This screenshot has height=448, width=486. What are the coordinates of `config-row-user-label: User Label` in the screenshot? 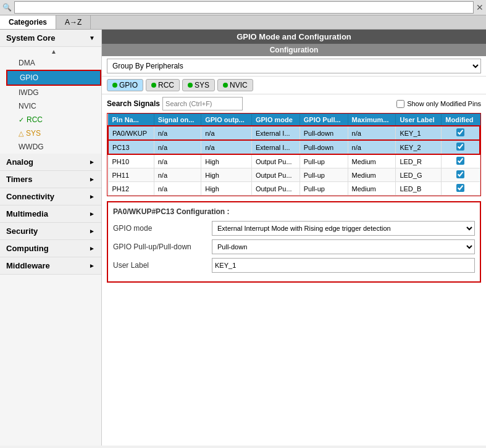 It's located at (294, 265).